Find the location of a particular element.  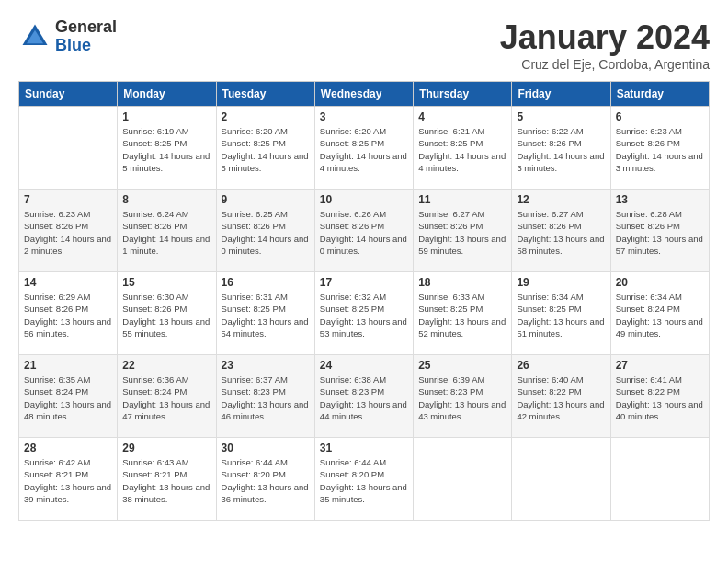

day-number: 3 is located at coordinates (364, 117).